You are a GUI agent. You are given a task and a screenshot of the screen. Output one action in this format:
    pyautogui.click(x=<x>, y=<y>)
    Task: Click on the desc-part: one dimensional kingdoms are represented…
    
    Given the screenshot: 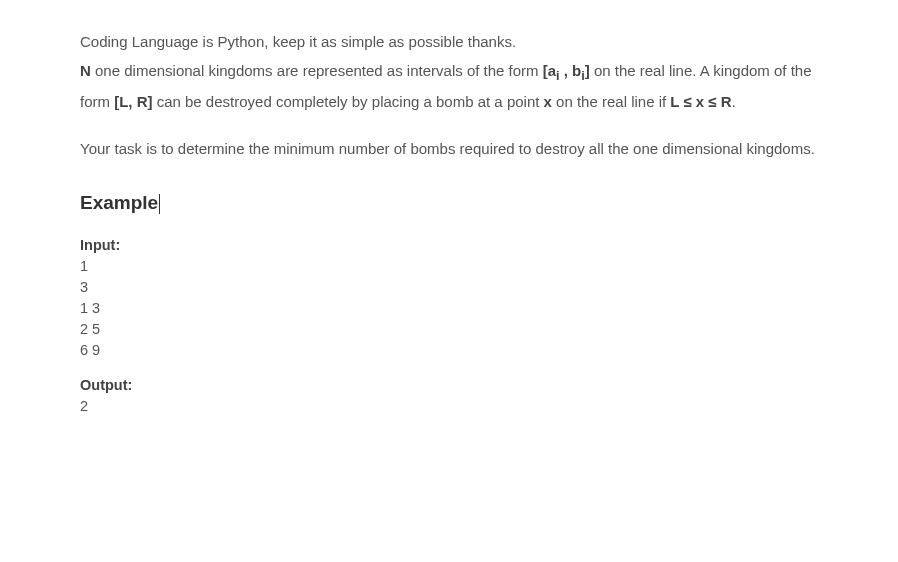 What is the action you would take?
    pyautogui.click(x=317, y=70)
    